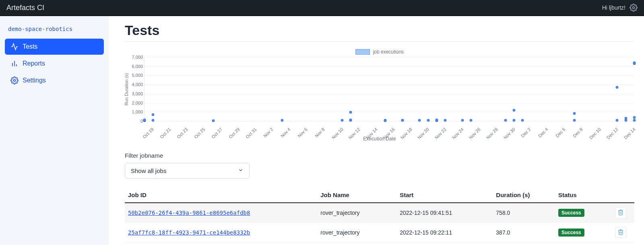  What do you see at coordinates (614, 8) in the screenshot?
I see `user-greeting: Hi ljburtz!` at bounding box center [614, 8].